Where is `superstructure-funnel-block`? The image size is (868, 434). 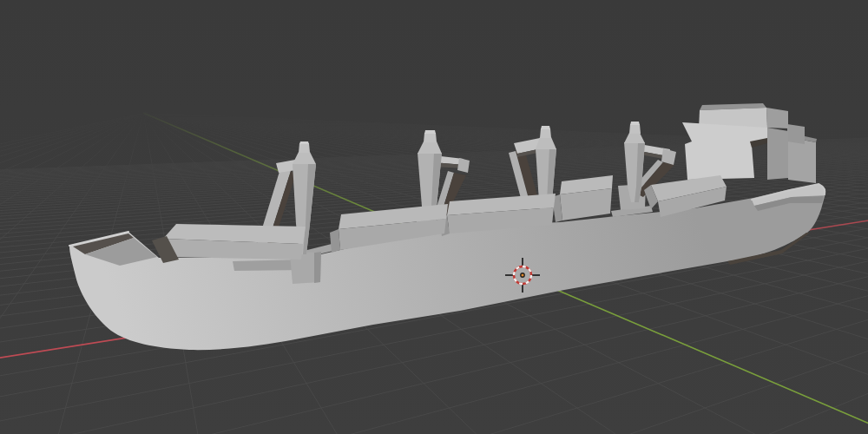 superstructure-funnel-block is located at coordinates (802, 160).